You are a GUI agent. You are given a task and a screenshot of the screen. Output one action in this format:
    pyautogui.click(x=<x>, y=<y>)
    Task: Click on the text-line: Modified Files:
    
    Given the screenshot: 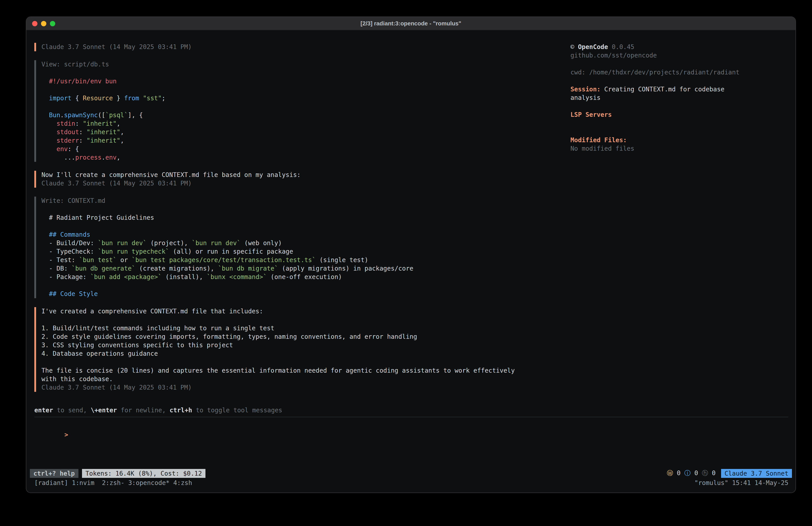 What is the action you would take?
    pyautogui.click(x=680, y=140)
    